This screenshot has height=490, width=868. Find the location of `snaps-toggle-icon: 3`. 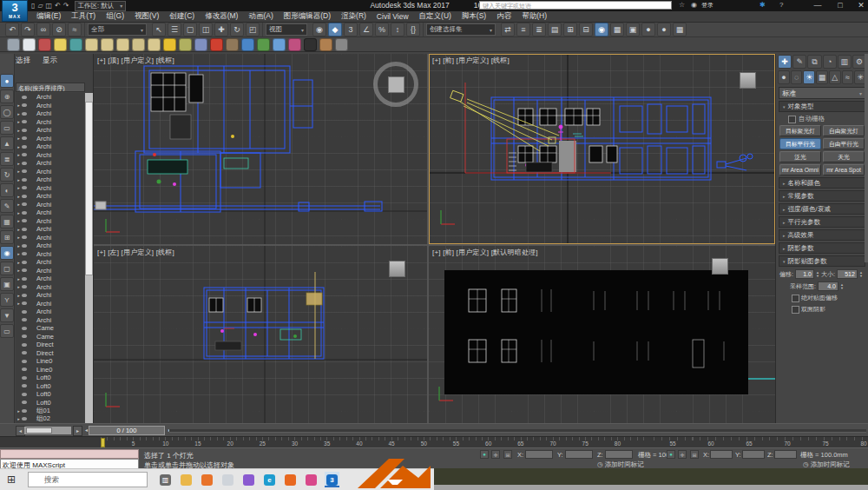

snaps-toggle-icon: 3 is located at coordinates (351, 30).